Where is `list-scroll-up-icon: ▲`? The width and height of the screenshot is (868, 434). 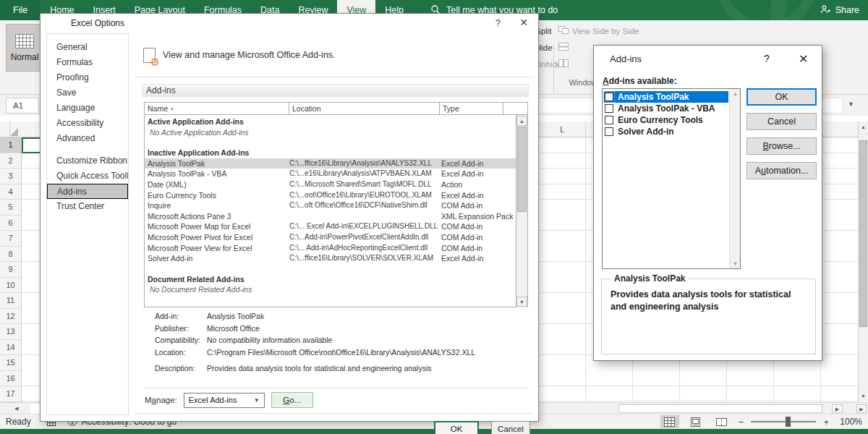 list-scroll-up-icon: ▲ is located at coordinates (735, 94).